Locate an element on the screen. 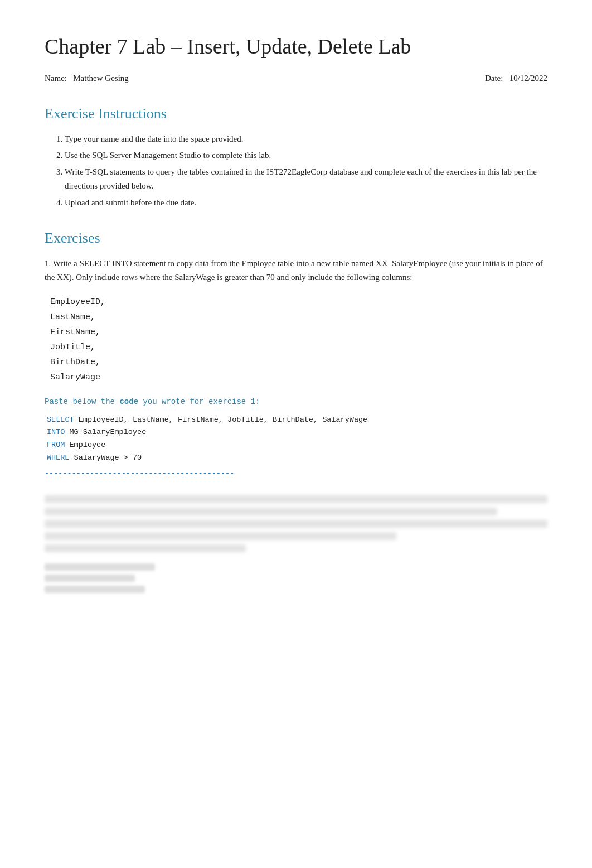 The image size is (592, 868). sql-code-block: SELECT EmployeeID, LastName, FirstName, … is located at coordinates (296, 440).